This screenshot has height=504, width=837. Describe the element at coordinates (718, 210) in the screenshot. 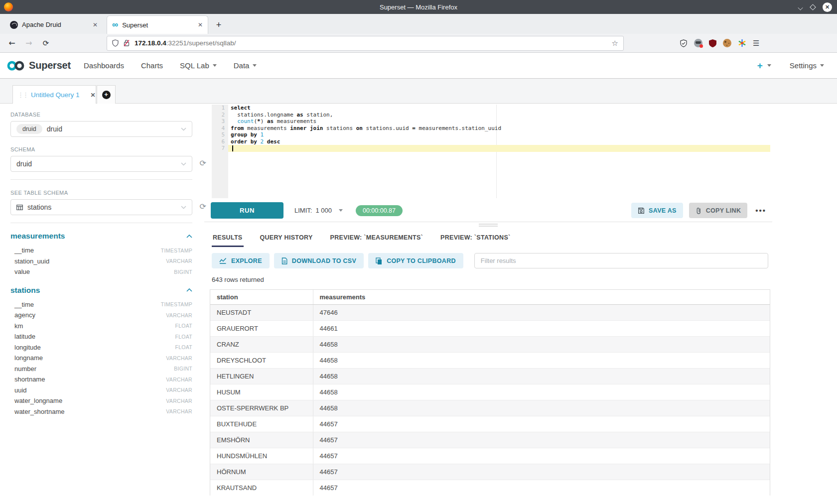

I see `copy-link-button: COPY LINK` at that location.